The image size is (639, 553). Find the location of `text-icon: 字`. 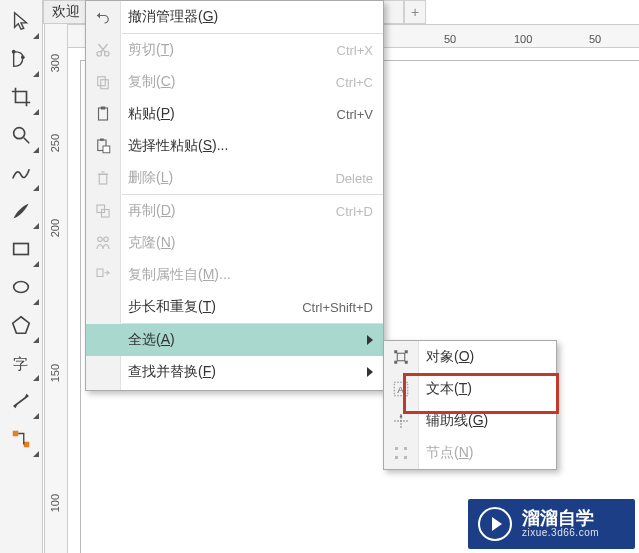

text-icon: 字 is located at coordinates (21, 363).